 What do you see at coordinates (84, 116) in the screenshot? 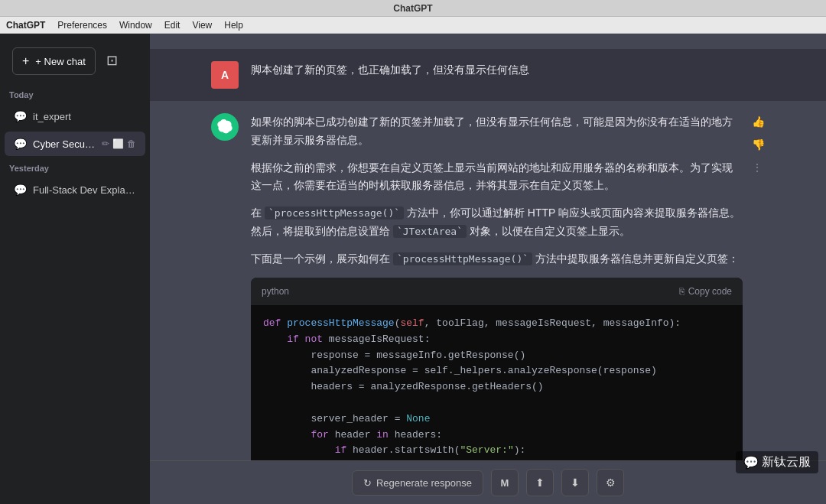
I see `chat-item-label: it_expert` at bounding box center [84, 116].